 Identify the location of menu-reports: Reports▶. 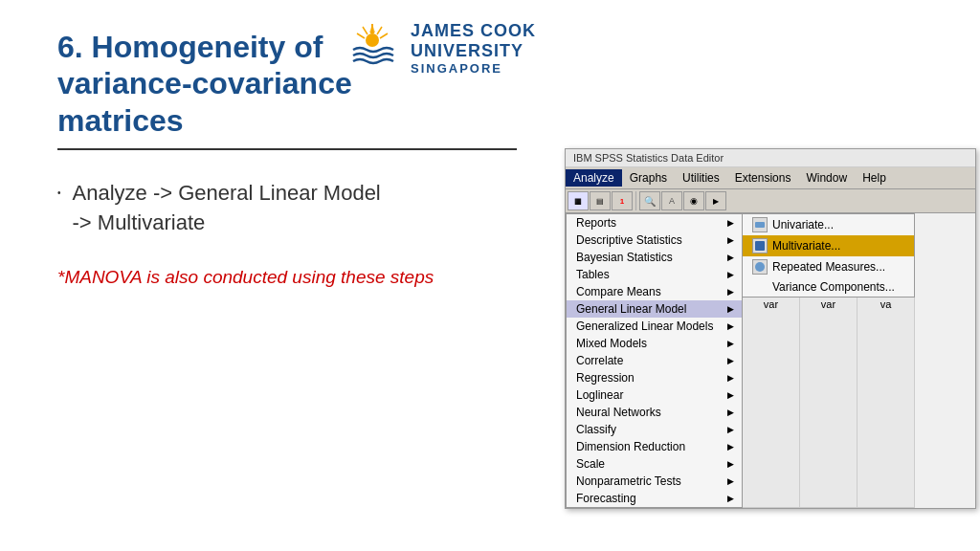
(655, 223).